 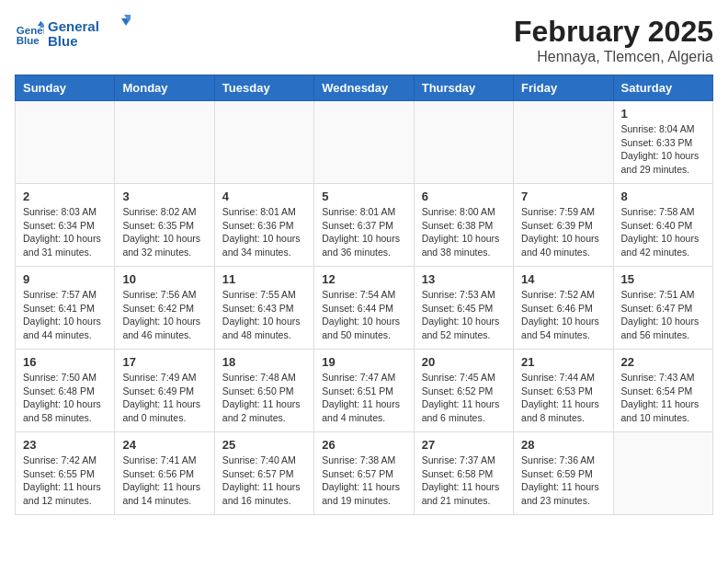 What do you see at coordinates (364, 474) in the screenshot?
I see `day-cell: 26Sunrise: 7:38 AM Sunset: 6:57 PM Dayli…` at bounding box center [364, 474].